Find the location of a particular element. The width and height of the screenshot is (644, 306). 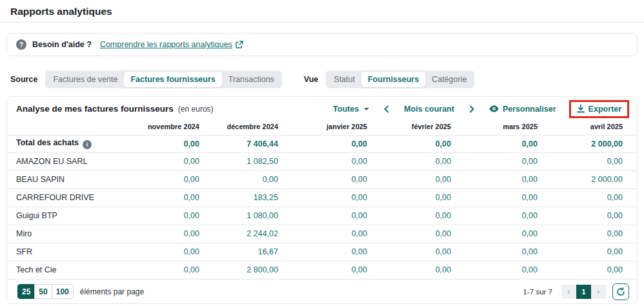

row-label: Miro is located at coordinates (62, 234).